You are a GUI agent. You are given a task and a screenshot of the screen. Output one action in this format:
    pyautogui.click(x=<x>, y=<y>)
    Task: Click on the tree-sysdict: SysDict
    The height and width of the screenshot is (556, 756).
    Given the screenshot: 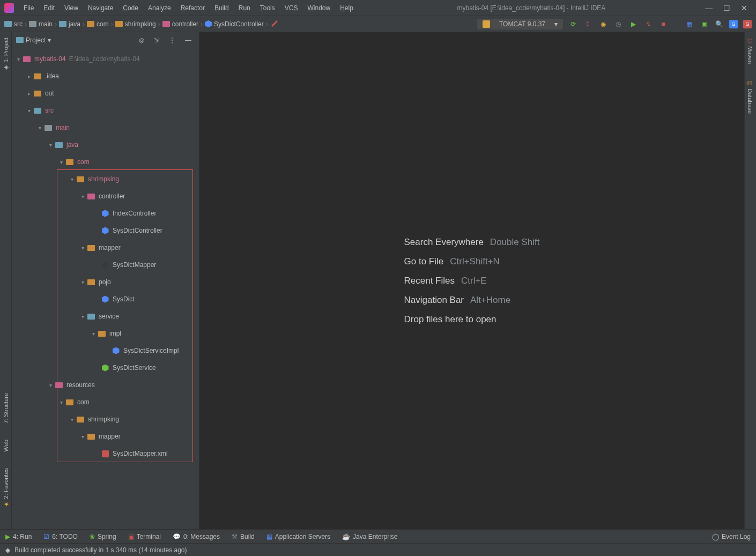 What is the action you would take?
    pyautogui.click(x=105, y=299)
    